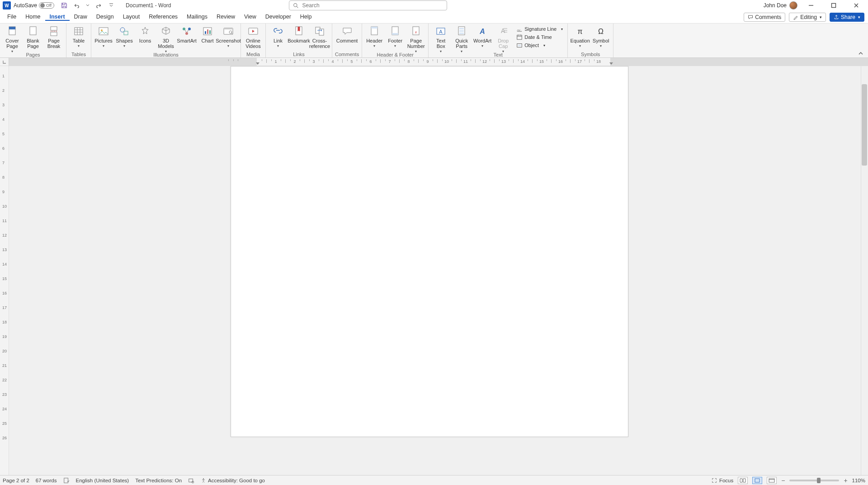 The image size is (868, 485). I want to click on redo-icon, so click(99, 5).